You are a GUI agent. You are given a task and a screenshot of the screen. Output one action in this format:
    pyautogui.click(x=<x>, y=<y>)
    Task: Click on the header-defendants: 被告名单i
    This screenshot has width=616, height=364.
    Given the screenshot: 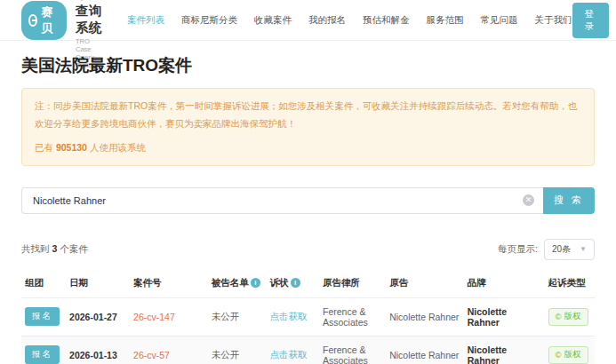 What is the action you would take?
    pyautogui.click(x=237, y=284)
    